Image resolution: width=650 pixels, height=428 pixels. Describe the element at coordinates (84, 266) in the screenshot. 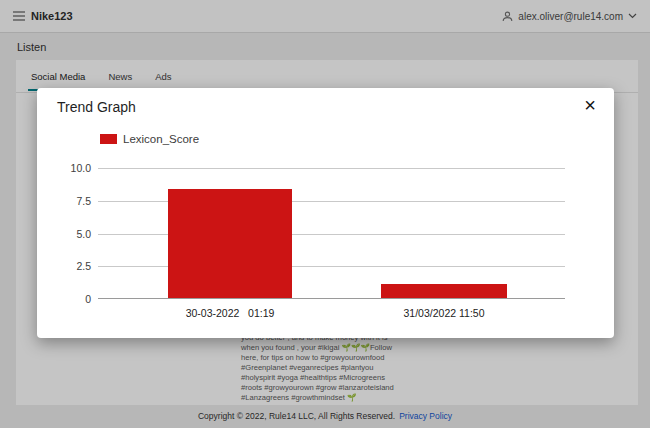

I see `y-tick-label: 2.5` at that location.